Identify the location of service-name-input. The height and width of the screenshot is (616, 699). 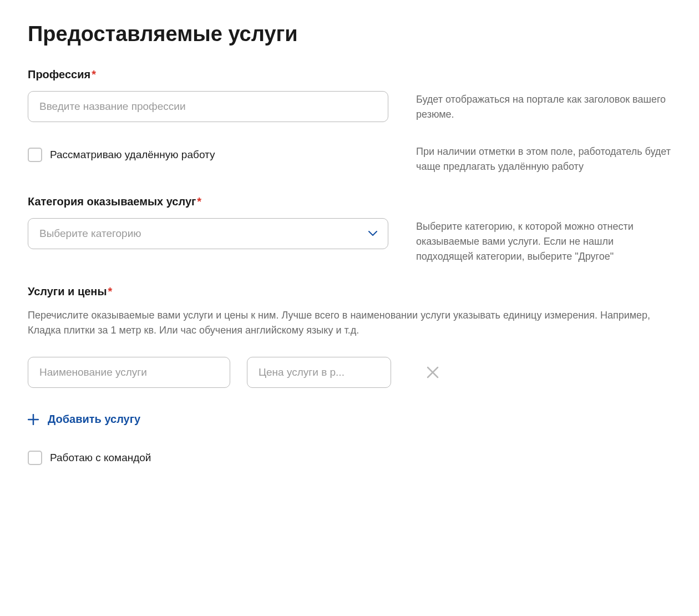
(129, 372).